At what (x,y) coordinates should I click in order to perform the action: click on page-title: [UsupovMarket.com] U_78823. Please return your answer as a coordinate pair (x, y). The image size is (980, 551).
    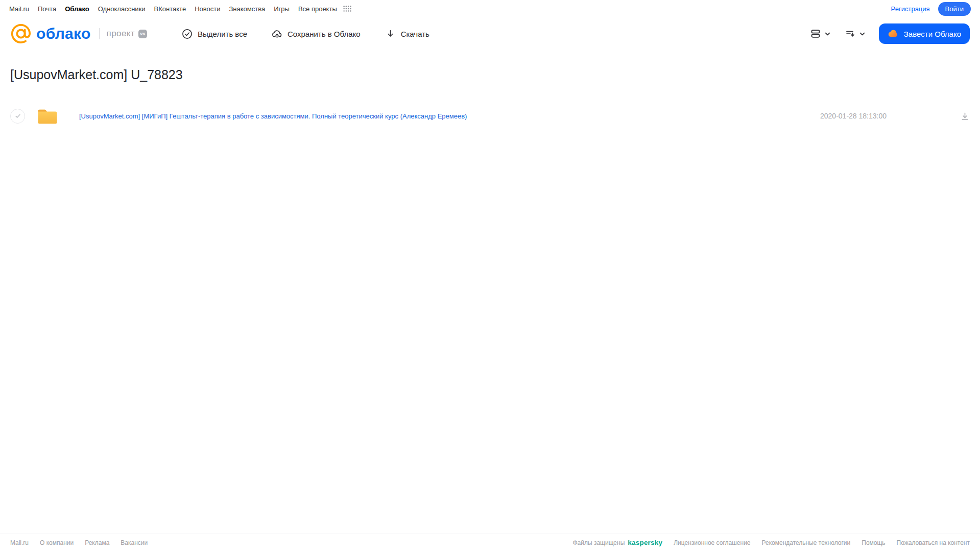
    Looking at the image, I should click on (495, 75).